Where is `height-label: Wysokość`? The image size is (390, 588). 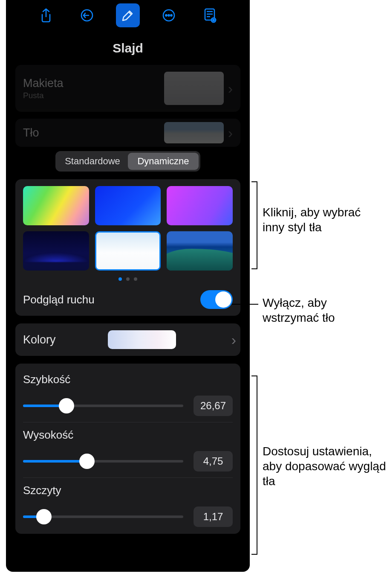
height-label: Wysokość is located at coordinates (128, 435).